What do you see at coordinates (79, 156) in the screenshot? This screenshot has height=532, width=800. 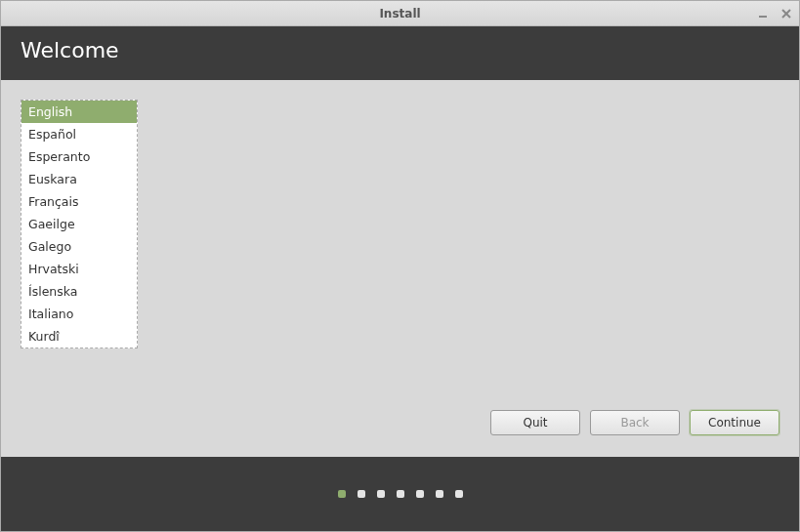 I see `language-item: Esperanto` at bounding box center [79, 156].